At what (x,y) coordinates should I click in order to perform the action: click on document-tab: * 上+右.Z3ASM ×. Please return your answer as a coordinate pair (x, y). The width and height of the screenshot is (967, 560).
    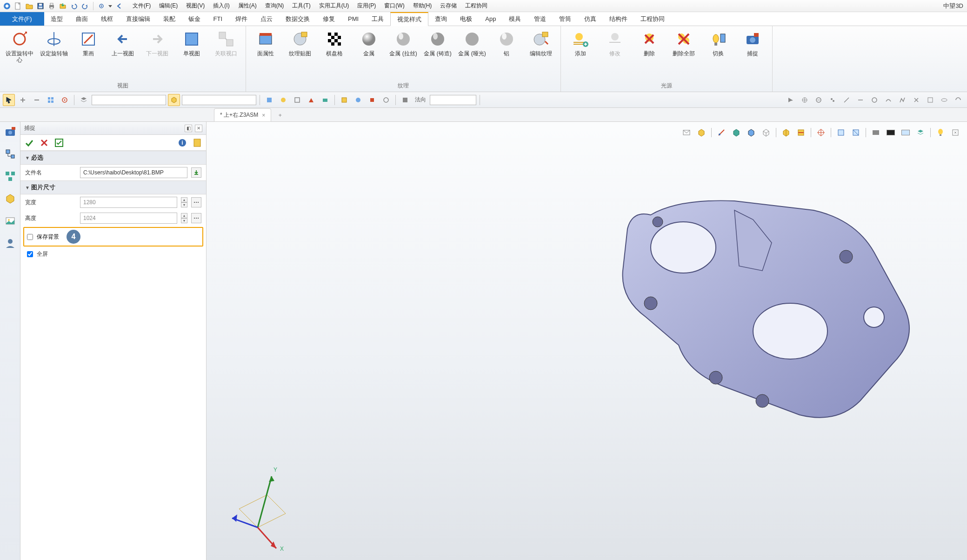
    Looking at the image, I should click on (243, 115).